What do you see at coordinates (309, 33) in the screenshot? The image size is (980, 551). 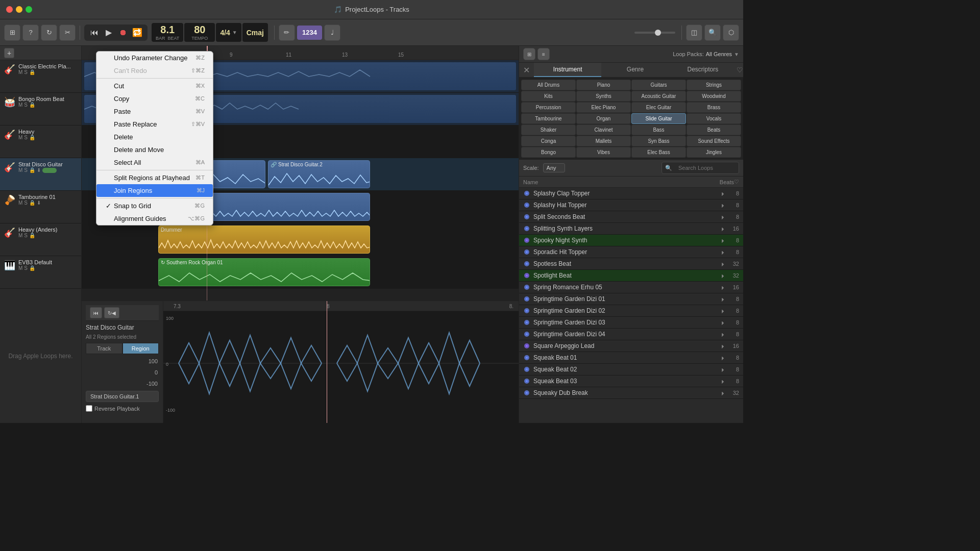 I see `count-in-button: 1234` at bounding box center [309, 33].